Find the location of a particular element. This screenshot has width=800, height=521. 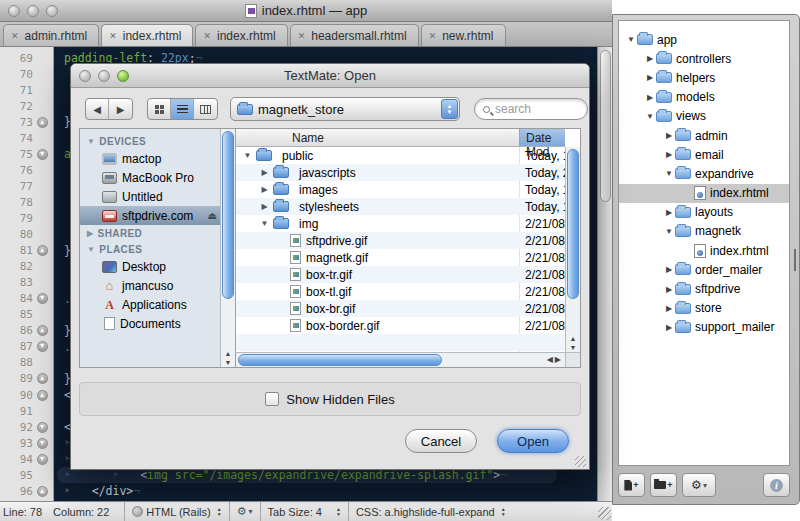

search-input is located at coordinates (535, 109).